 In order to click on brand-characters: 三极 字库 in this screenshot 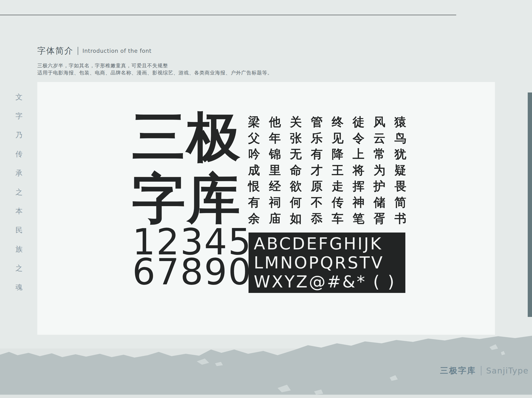, I will do `click(187, 167)`.